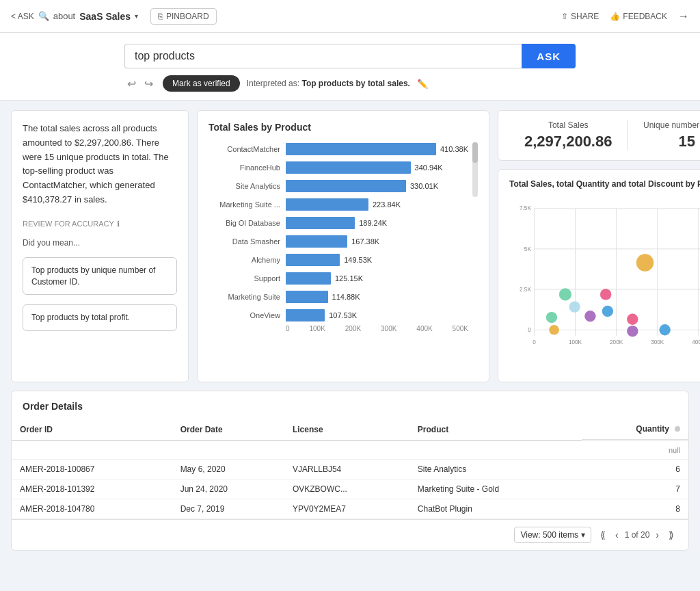 The width and height of the screenshot is (700, 591). Describe the element at coordinates (92, 469) in the screenshot. I see `order-id-cell: AMER-2018-100867` at that location.